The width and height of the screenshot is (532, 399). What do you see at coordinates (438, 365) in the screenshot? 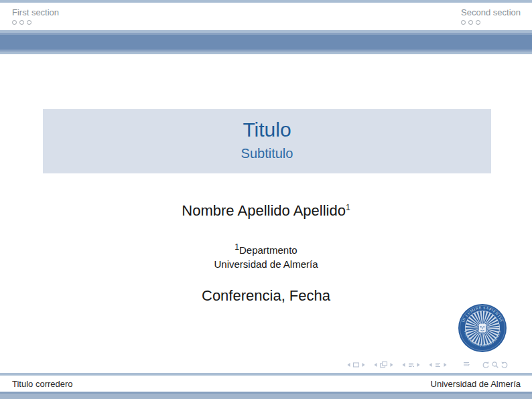
I see `section-nav-group` at bounding box center [438, 365].